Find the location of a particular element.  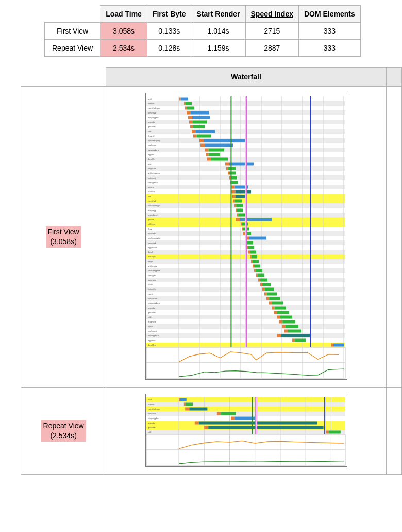

svg-text: gdarolifct is located at coordinates (153, 313).